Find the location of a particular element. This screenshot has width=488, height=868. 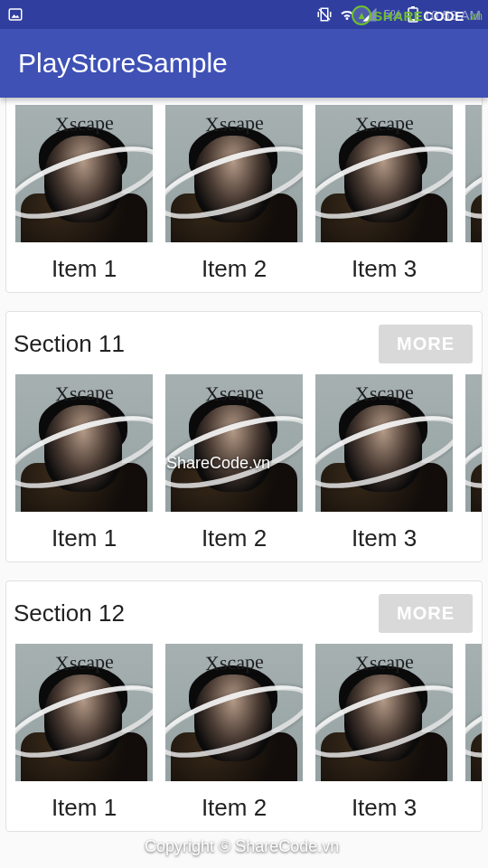

section-header: Section 12MORE is located at coordinates (244, 613).